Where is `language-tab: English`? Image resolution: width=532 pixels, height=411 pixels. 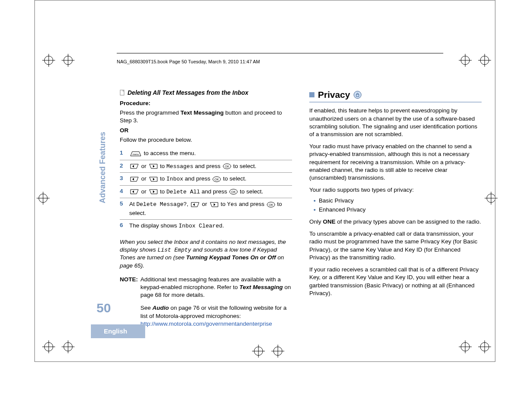 language-tab: English is located at coordinates (118, 331).